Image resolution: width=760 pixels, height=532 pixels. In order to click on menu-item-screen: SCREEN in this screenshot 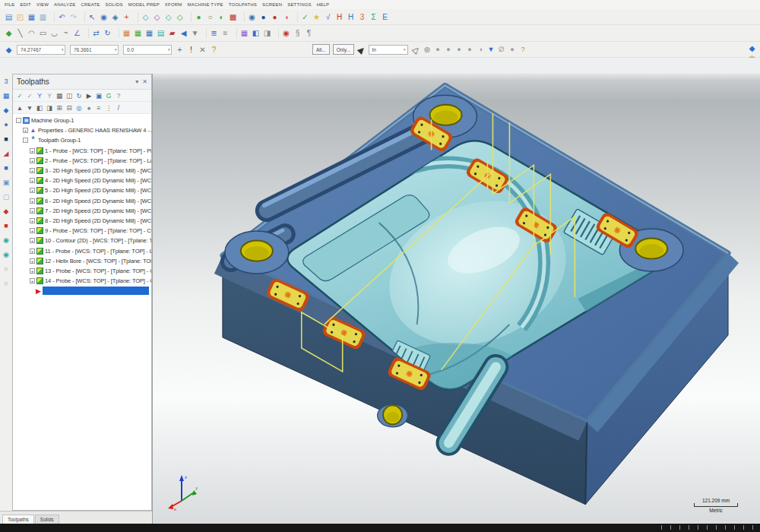, I will do `click(272, 5)`.